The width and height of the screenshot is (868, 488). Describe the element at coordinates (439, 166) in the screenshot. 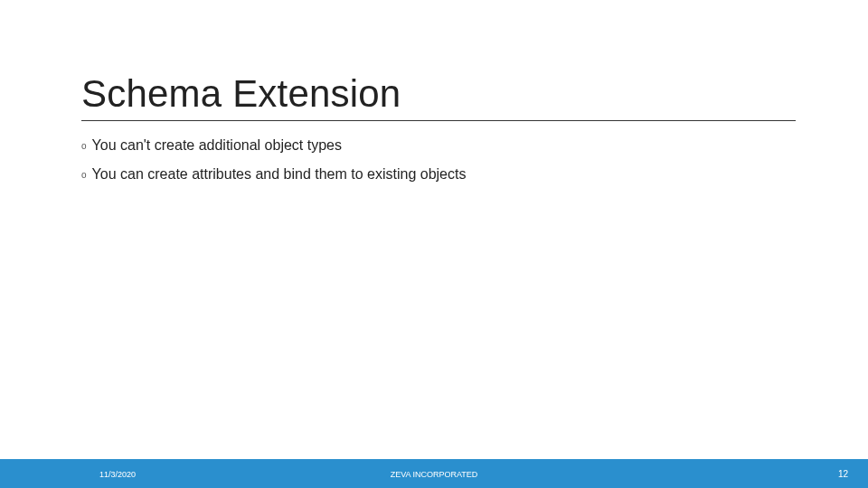

I see `bullet-list: o You can't create additional object typ…` at that location.